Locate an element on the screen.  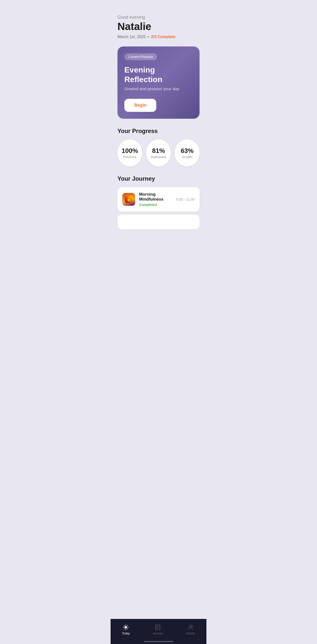
journey-icon is located at coordinates (158, 627).